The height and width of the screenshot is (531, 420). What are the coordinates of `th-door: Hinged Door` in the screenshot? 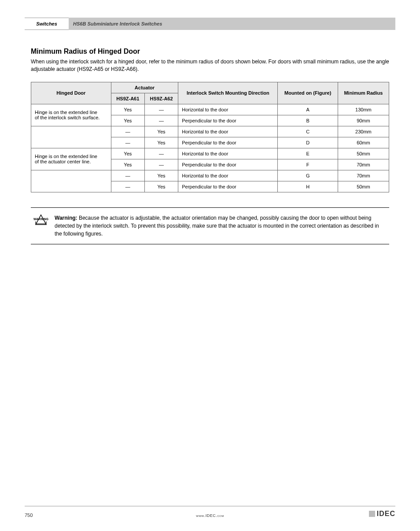 It's located at (71, 93).